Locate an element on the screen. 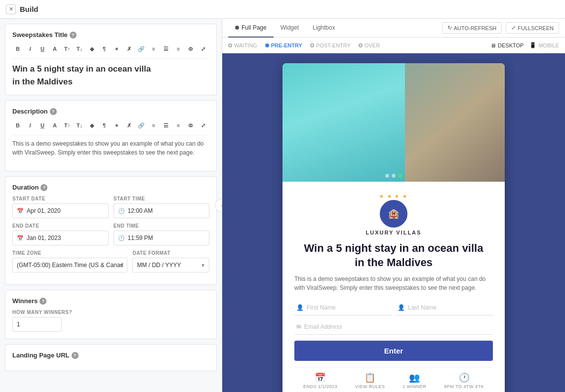  stage-waiting: WAITING is located at coordinates (243, 45).